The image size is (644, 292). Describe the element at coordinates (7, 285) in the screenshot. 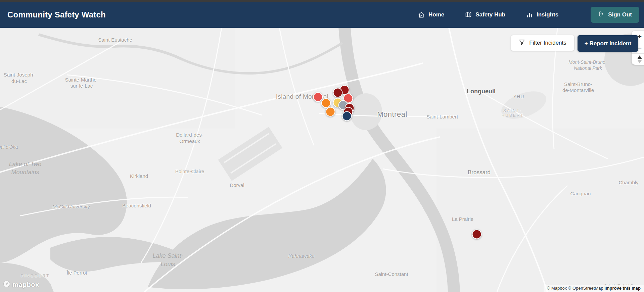

I see `mapbox-logo-icon` at that location.